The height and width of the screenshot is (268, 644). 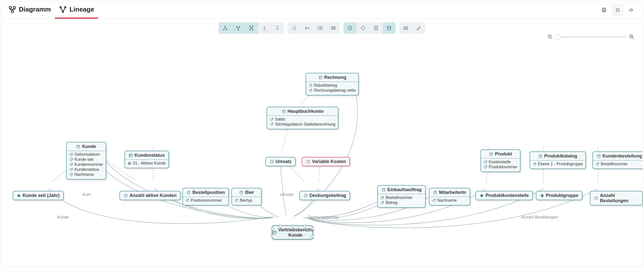 I want to click on node-hauptbuchkonto: Hauptbuchkonto Saldo Stichtagsdatum Sald…, so click(x=302, y=118).